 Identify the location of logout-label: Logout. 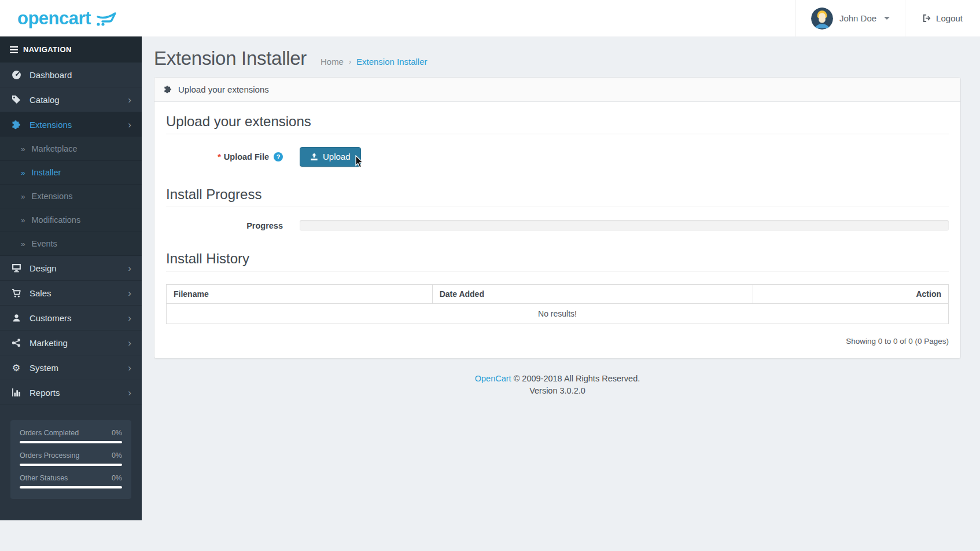
(949, 19).